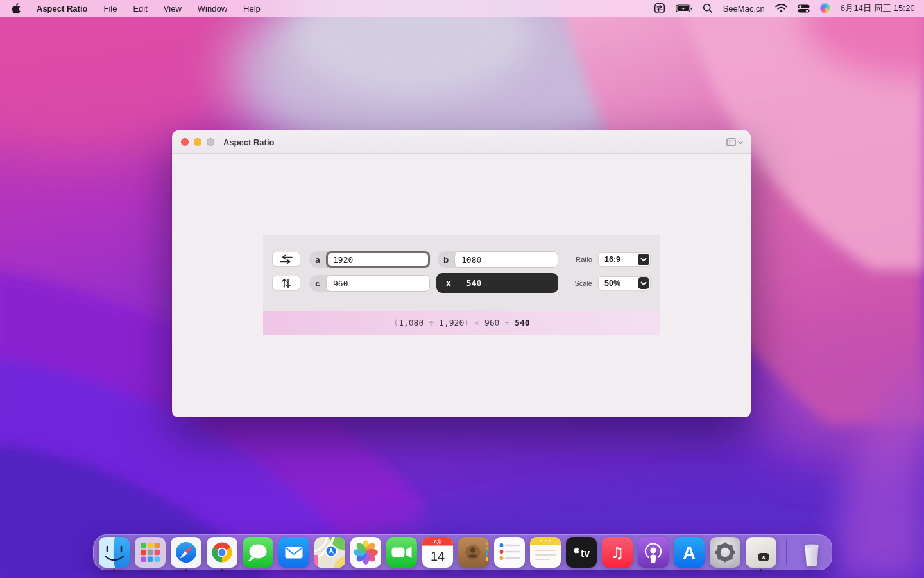 Image resolution: width=924 pixels, height=578 pixels. Describe the element at coordinates (318, 284) in the screenshot. I see `field-c-label: c` at that location.